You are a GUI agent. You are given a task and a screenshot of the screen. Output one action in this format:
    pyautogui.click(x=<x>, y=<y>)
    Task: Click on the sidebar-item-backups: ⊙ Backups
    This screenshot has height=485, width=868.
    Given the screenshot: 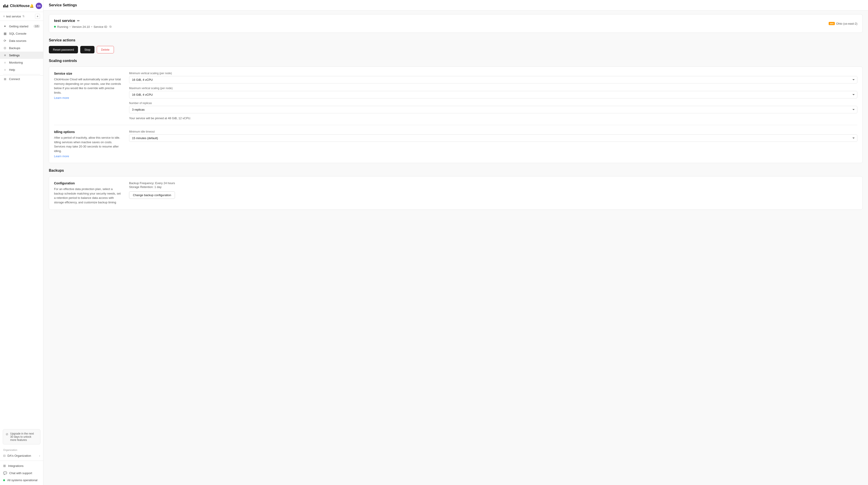 What is the action you would take?
    pyautogui.click(x=22, y=48)
    